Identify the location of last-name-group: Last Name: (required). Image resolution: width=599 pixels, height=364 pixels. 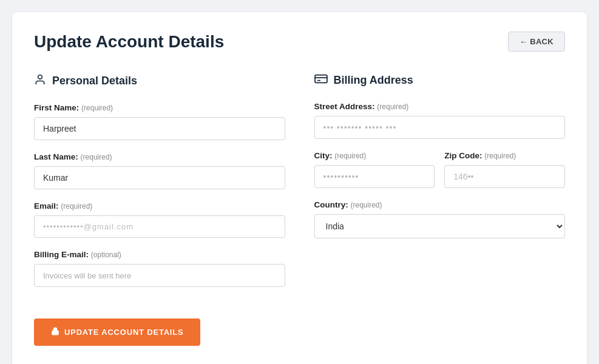
(160, 171).